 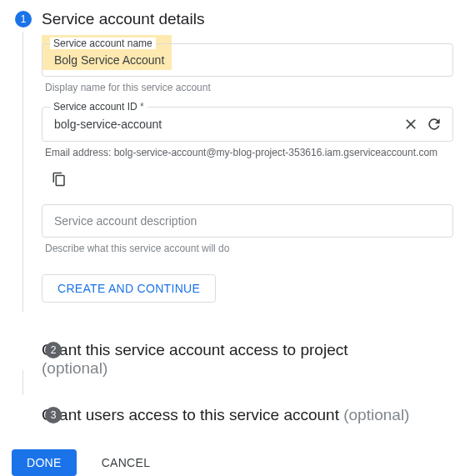 What do you see at coordinates (248, 221) in the screenshot?
I see `account-desc-input` at bounding box center [248, 221].